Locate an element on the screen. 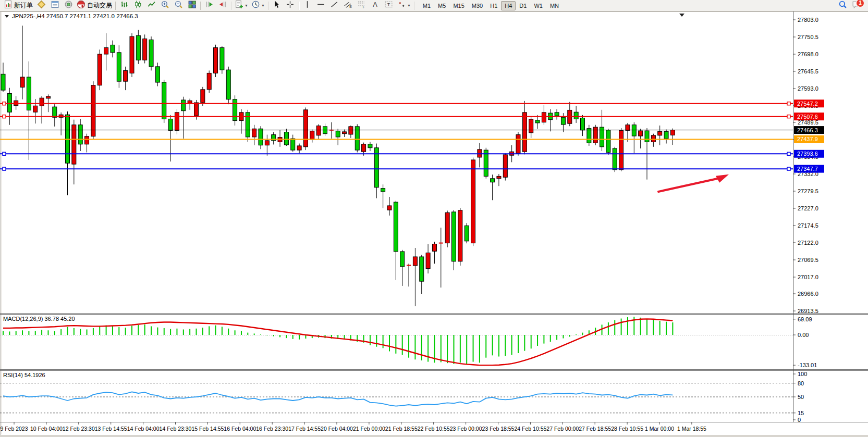  cursor-icon is located at coordinates (276, 5).